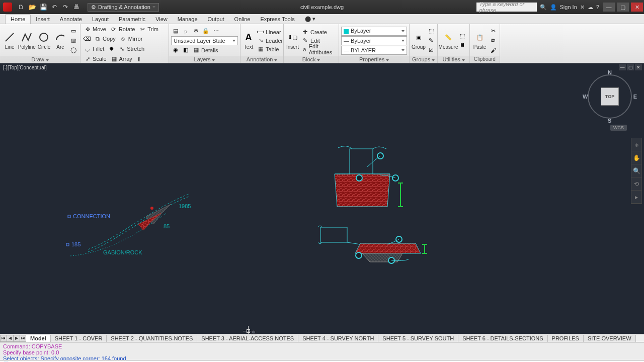  Describe the element at coordinates (73, 41) in the screenshot. I see `hatch-icon: ▨` at that location.